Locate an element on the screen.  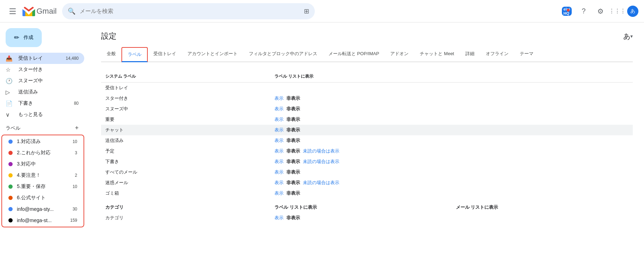
row-mail-scheduled is located at coordinates (543, 151).